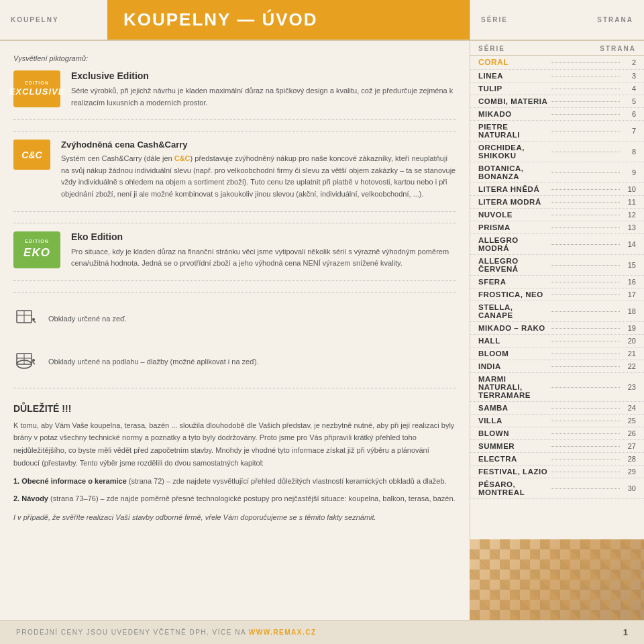  Describe the element at coordinates (154, 362) in the screenshot. I see `floor-tile-label: Obklady určené na podlahu – dlažby (možn…` at that location.